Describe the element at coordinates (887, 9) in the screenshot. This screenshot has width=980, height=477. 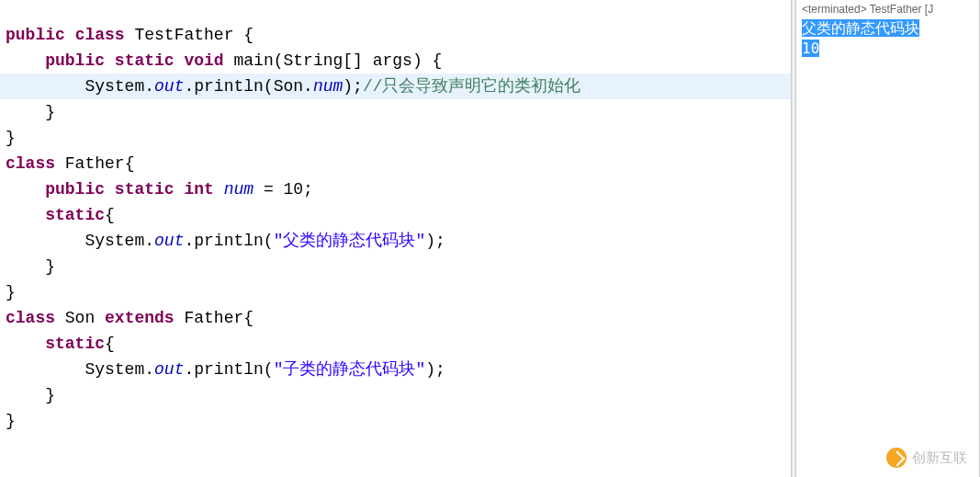
I see `console-header: <terminated> TestFather [J` at that location.